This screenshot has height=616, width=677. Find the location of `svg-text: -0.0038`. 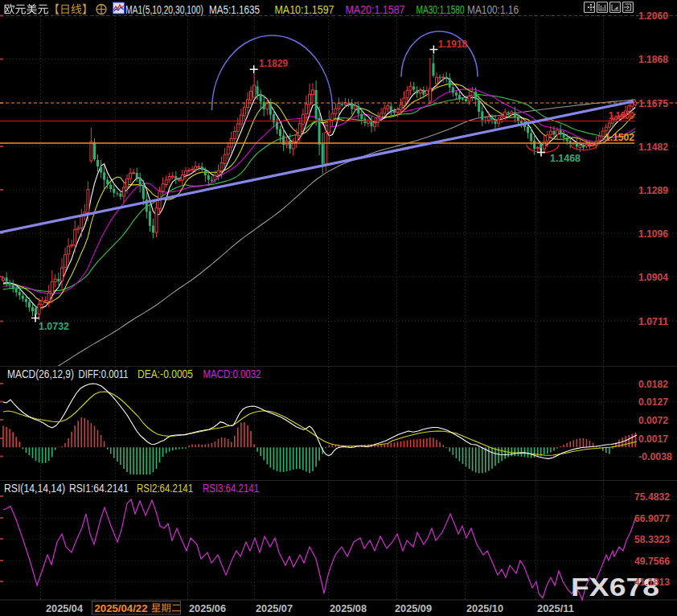

svg-text: -0.0038 is located at coordinates (655, 457).